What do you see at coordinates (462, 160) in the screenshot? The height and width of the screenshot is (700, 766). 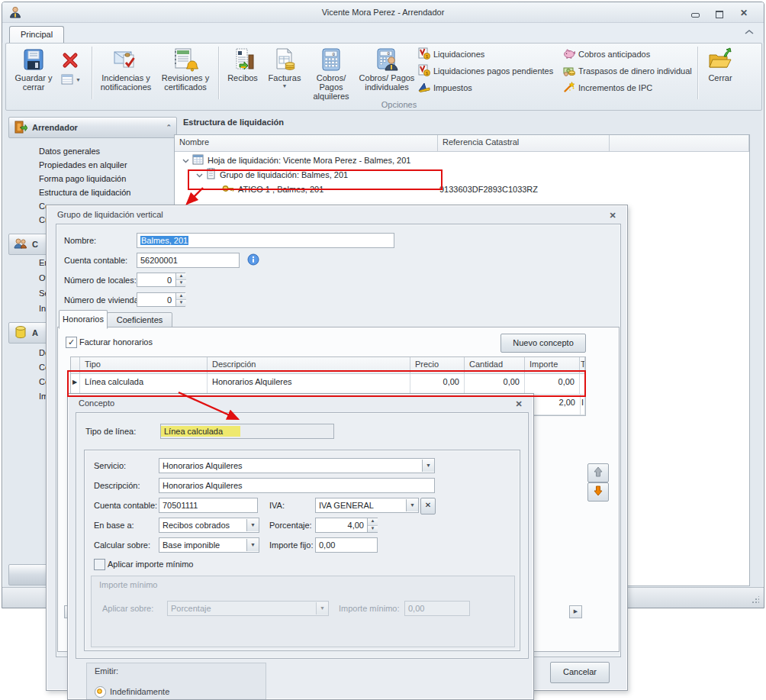 I see `tree-row-hoja: Hoja de liquidación: Vicente Mora Perez …` at bounding box center [462, 160].